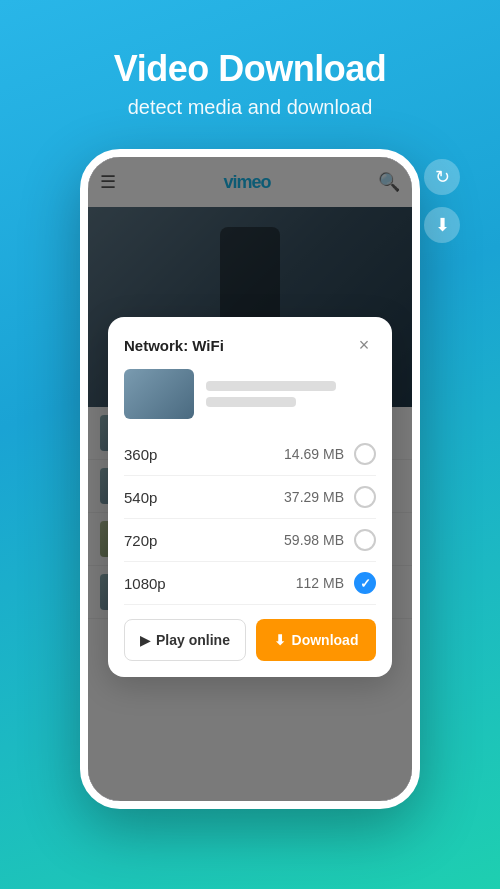 The height and width of the screenshot is (889, 500). What do you see at coordinates (442, 225) in the screenshot?
I see `download-icon-btn: ⬇` at bounding box center [442, 225].